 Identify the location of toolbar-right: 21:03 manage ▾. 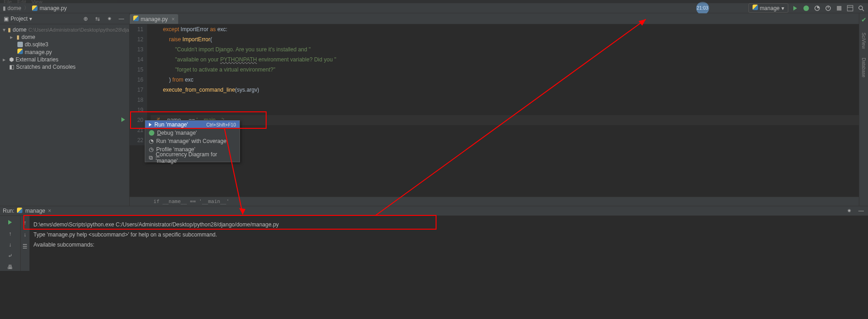
(781, 8).